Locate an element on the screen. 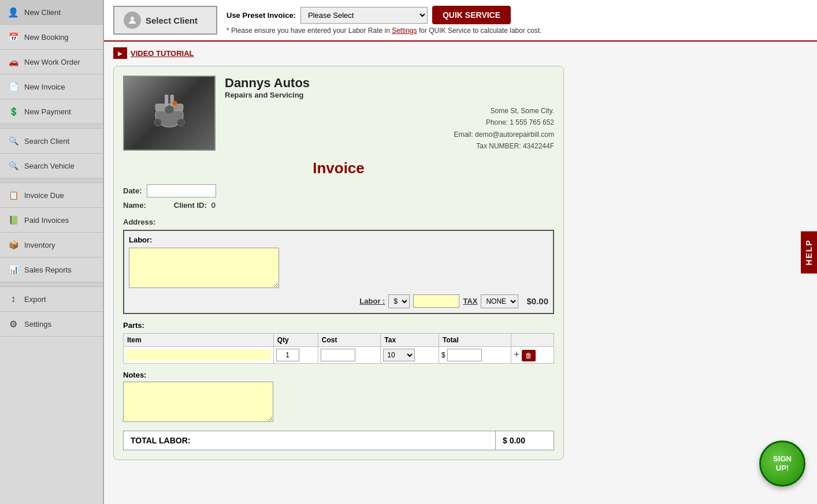  invoice-title: Invoice is located at coordinates (339, 169).